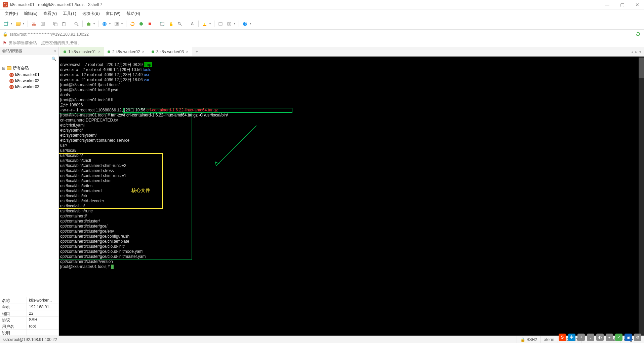  I want to click on stop-icon, so click(150, 24).